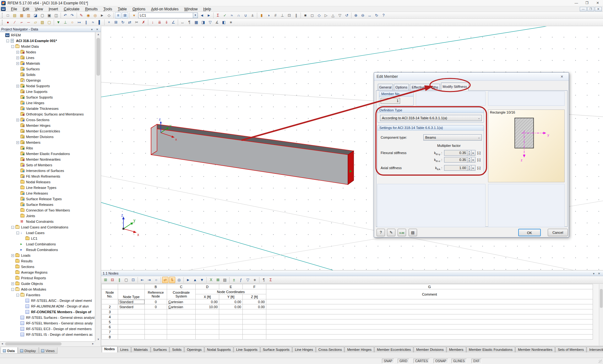 Image resolution: width=603 pixels, height=364 pixels. What do you see at coordinates (239, 15) in the screenshot?
I see `moment-diagram-icon: ∩` at bounding box center [239, 15].